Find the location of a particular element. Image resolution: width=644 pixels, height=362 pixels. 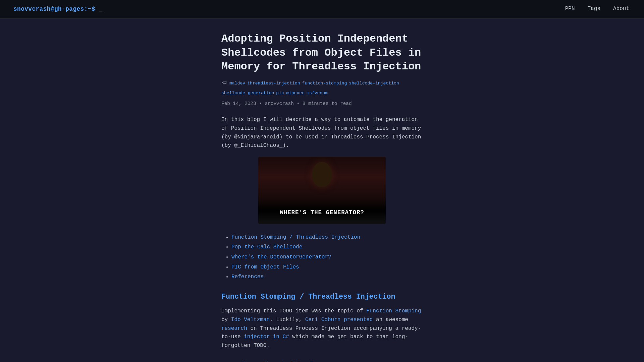

tag-icon: 🏷 is located at coordinates (224, 83).